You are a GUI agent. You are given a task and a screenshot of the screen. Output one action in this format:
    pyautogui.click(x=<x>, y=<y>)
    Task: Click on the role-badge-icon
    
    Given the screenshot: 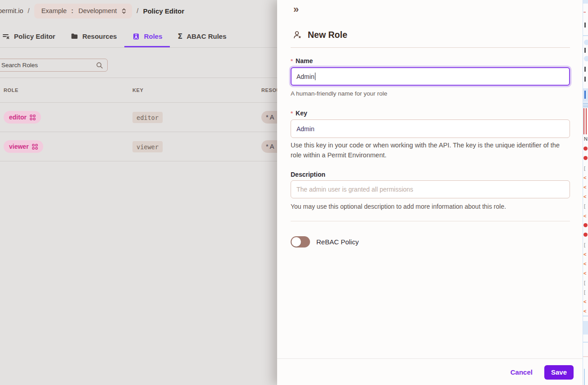 What is the action you would take?
    pyautogui.click(x=136, y=36)
    